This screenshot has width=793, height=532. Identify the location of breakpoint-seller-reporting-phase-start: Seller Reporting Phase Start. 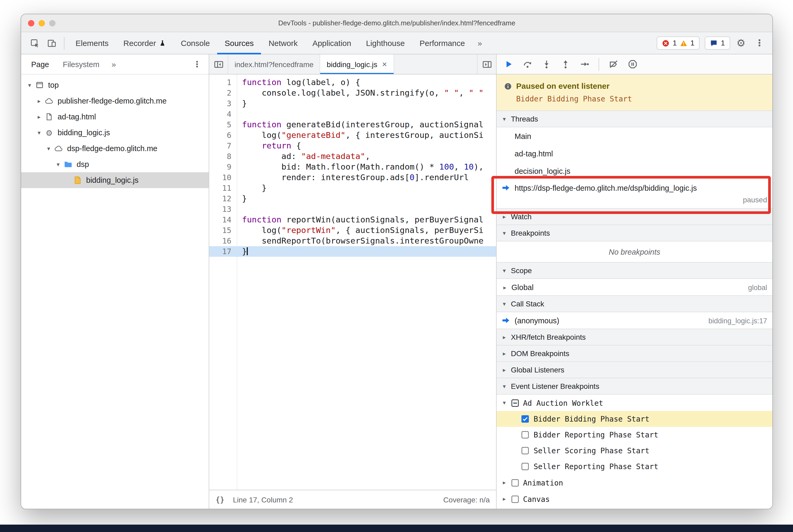
(635, 467).